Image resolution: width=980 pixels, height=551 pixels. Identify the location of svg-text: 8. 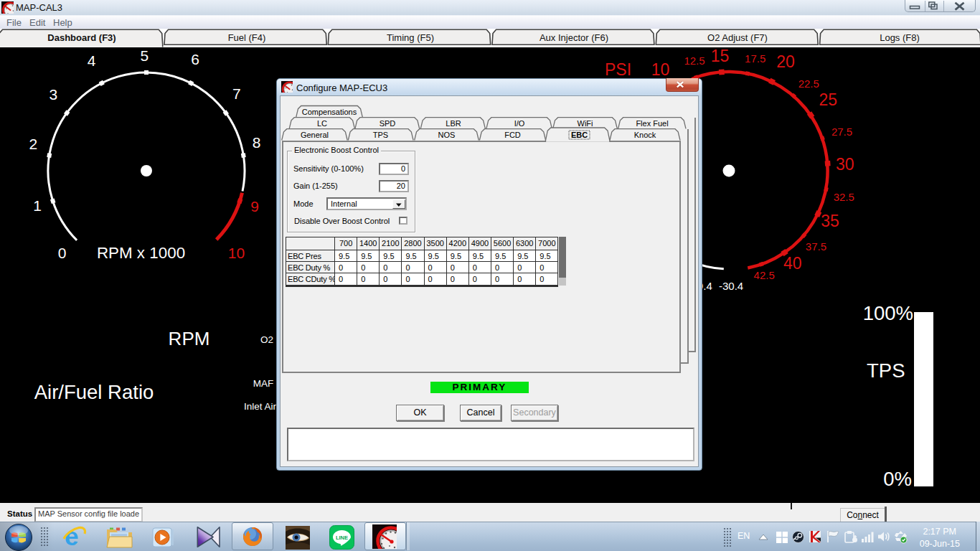
(257, 142).